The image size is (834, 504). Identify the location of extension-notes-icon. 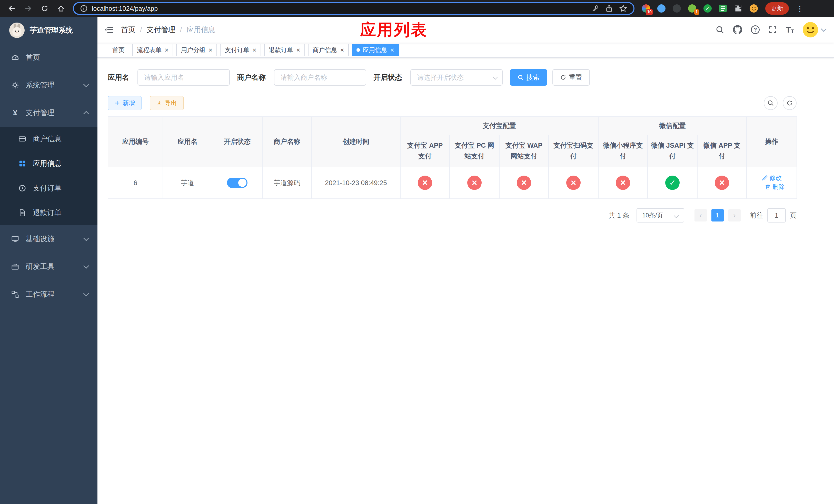
(723, 8).